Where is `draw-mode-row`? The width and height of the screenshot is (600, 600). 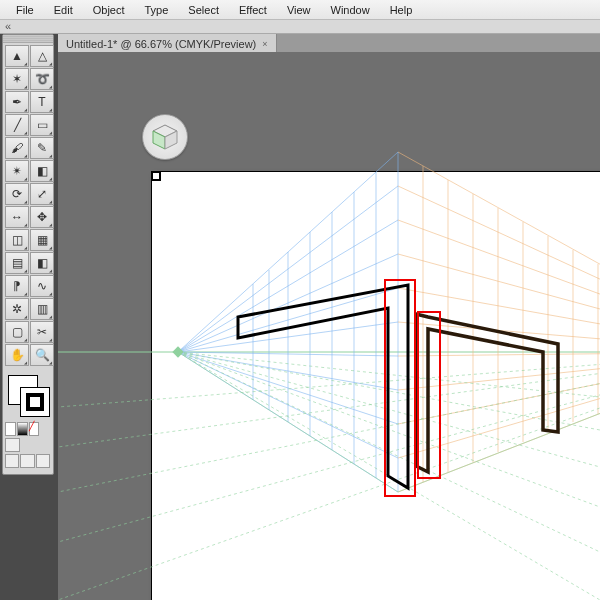
draw-mode-row is located at coordinates (28, 462).